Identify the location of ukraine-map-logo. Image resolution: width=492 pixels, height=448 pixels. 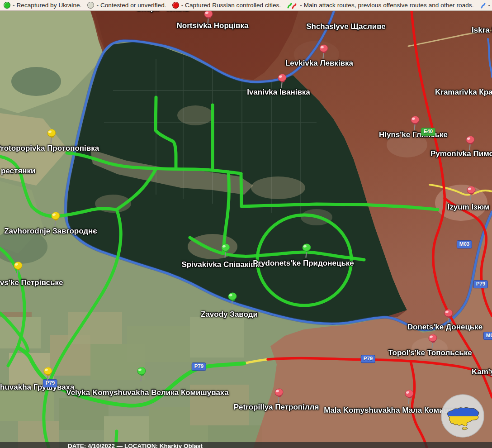
(463, 416).